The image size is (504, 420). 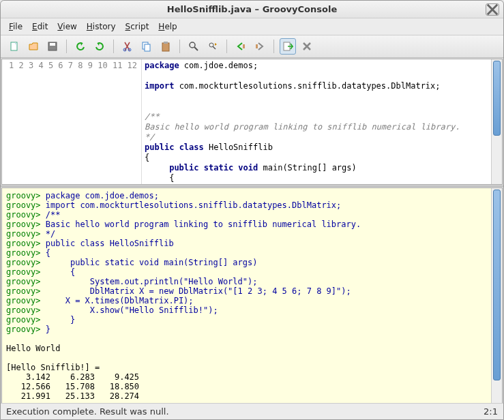 I want to click on interrupt-button, so click(x=307, y=46).